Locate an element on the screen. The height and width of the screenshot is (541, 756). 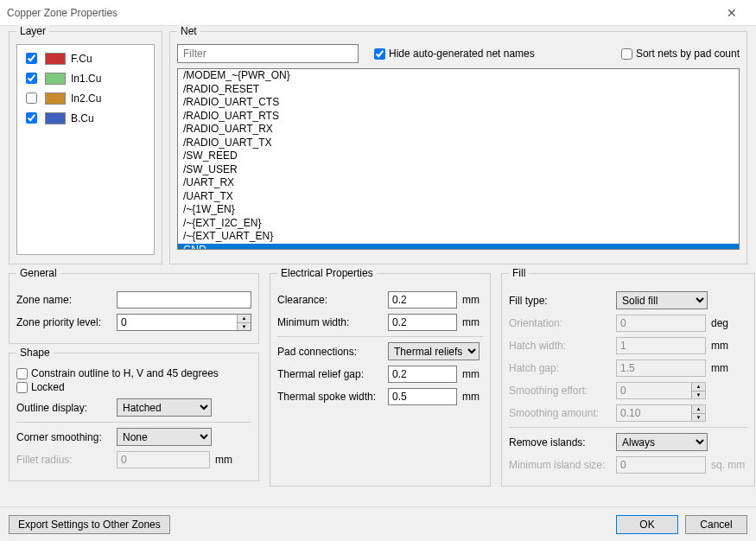
layer-item: In2.Cu is located at coordinates (86, 99).